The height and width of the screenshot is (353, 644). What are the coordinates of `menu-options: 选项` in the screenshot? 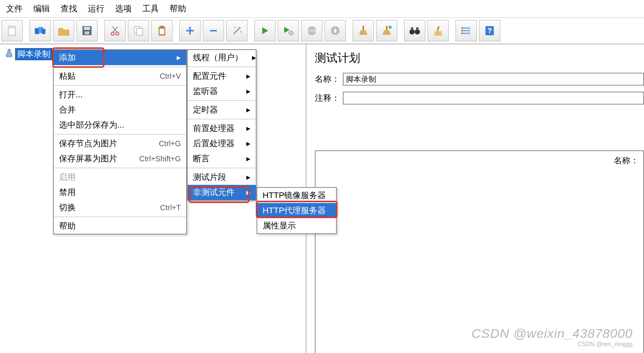 It's located at (123, 9).